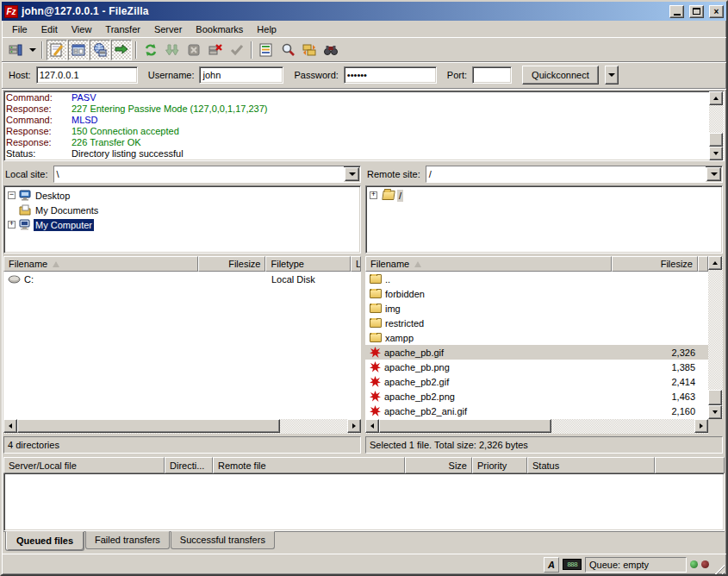  I want to click on local-column-lastmodified: L, so click(356, 264).